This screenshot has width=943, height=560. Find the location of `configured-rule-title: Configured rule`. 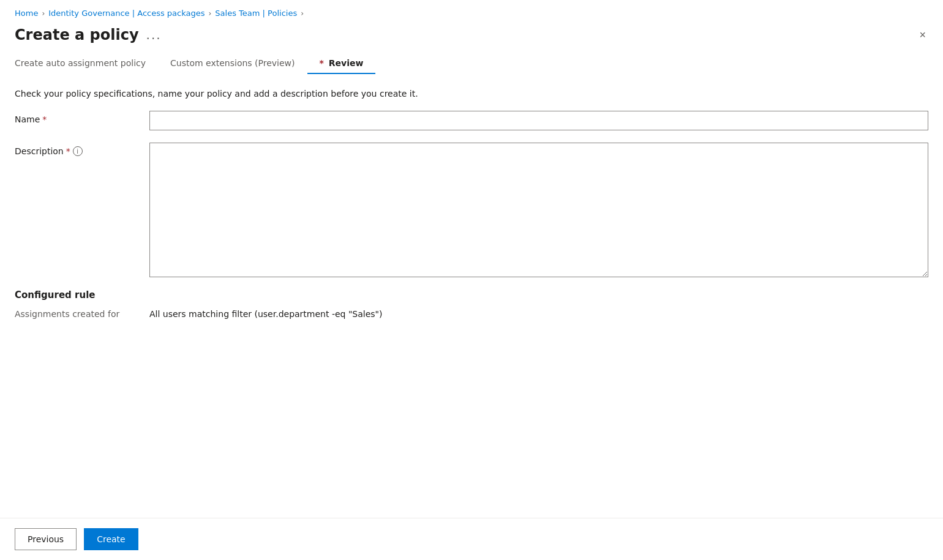

configured-rule-title: Configured rule is located at coordinates (471, 295).